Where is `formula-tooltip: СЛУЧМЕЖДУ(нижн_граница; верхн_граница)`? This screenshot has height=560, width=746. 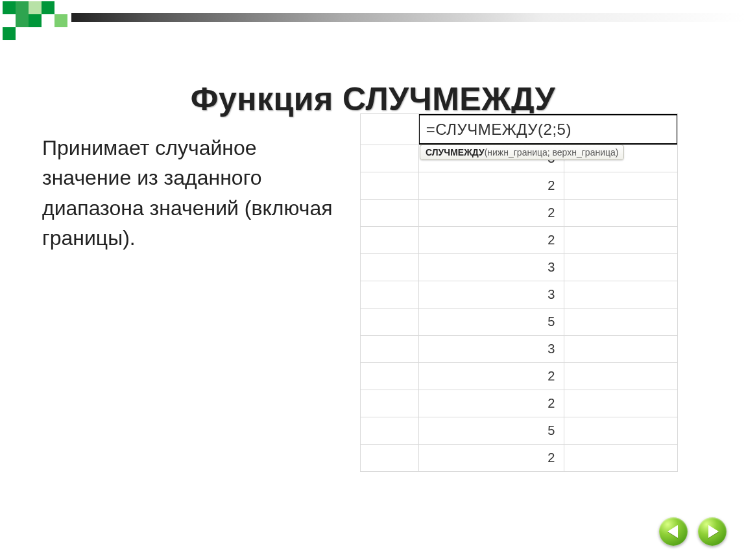 formula-tooltip: СЛУЧМЕЖДУ(нижн_граница; верхн_граница) is located at coordinates (522, 152).